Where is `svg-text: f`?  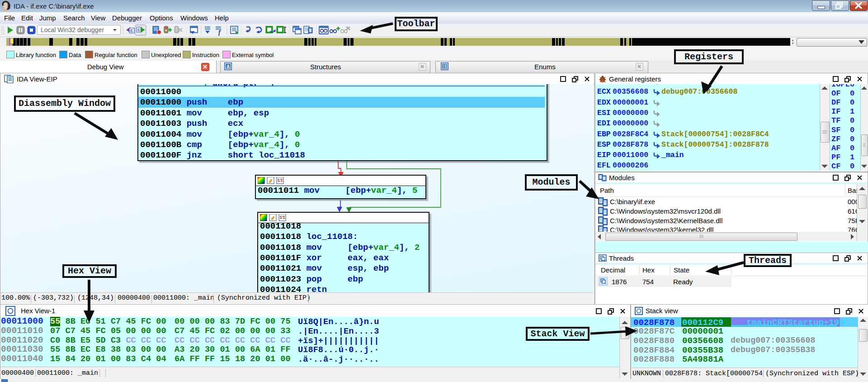 svg-text: f is located at coordinates (220, 33).